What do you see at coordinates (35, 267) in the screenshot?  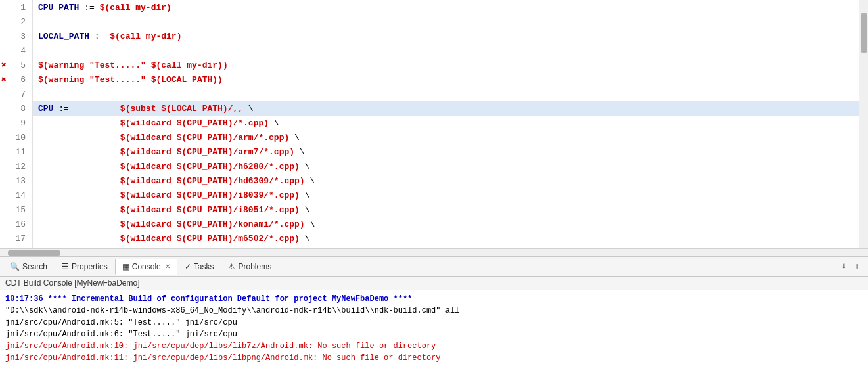 I see `search-tab-label: Search` at bounding box center [35, 267].